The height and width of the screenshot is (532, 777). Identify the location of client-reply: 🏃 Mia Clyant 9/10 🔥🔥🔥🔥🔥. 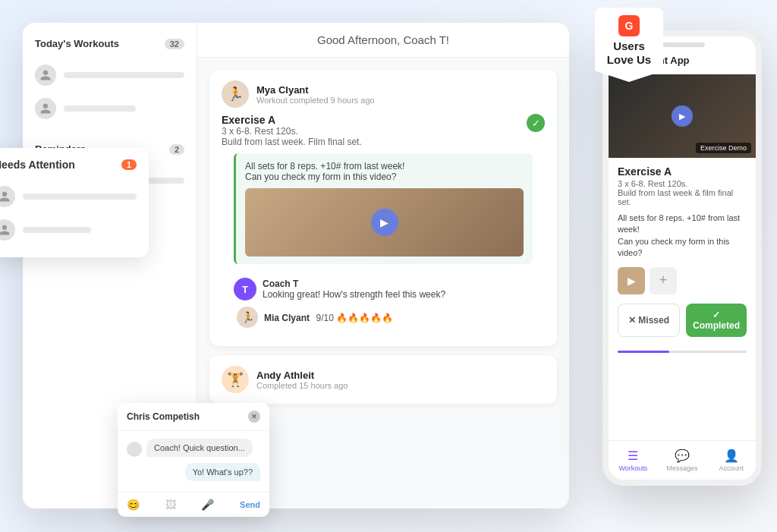
(383, 317).